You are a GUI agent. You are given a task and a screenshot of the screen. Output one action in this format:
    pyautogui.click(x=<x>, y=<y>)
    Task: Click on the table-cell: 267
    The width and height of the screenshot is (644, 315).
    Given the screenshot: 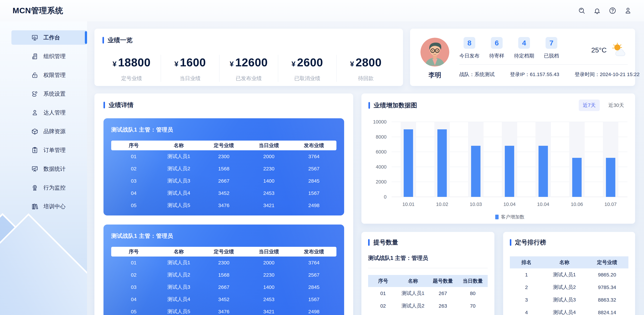 What is the action you would take?
    pyautogui.click(x=443, y=293)
    